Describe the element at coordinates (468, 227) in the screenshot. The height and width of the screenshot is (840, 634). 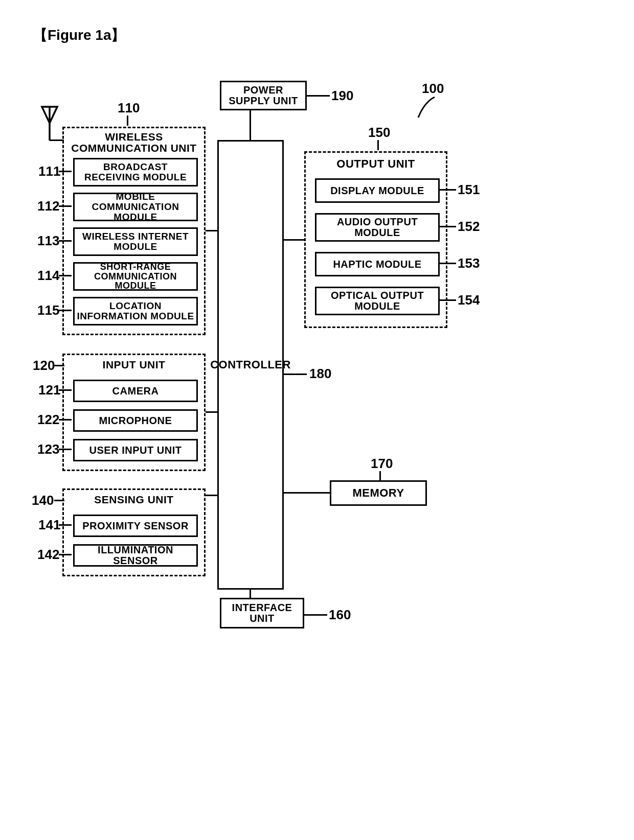
I see `ref-152: 152` at that location.